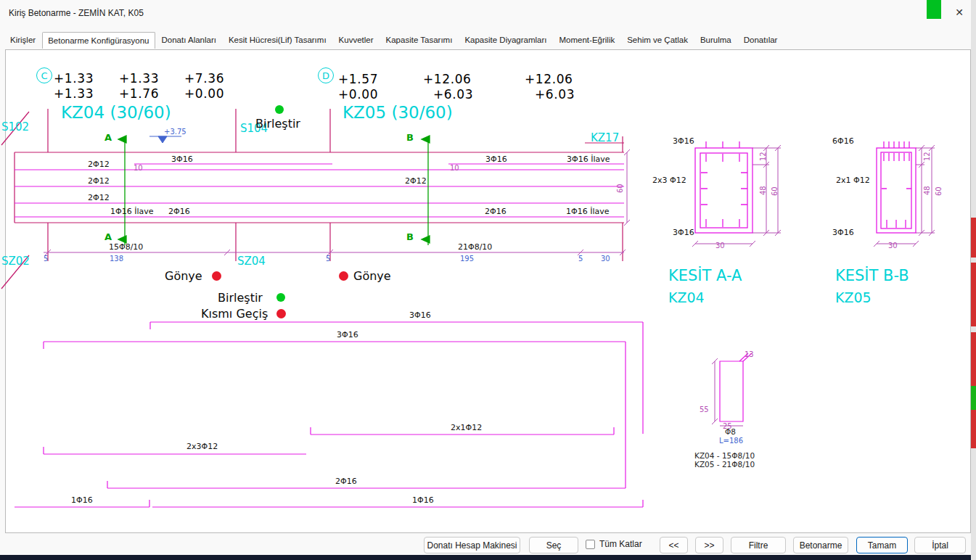 The width and height of the screenshot is (976, 560). What do you see at coordinates (710, 545) in the screenshot?
I see `button-item: >>` at bounding box center [710, 545].